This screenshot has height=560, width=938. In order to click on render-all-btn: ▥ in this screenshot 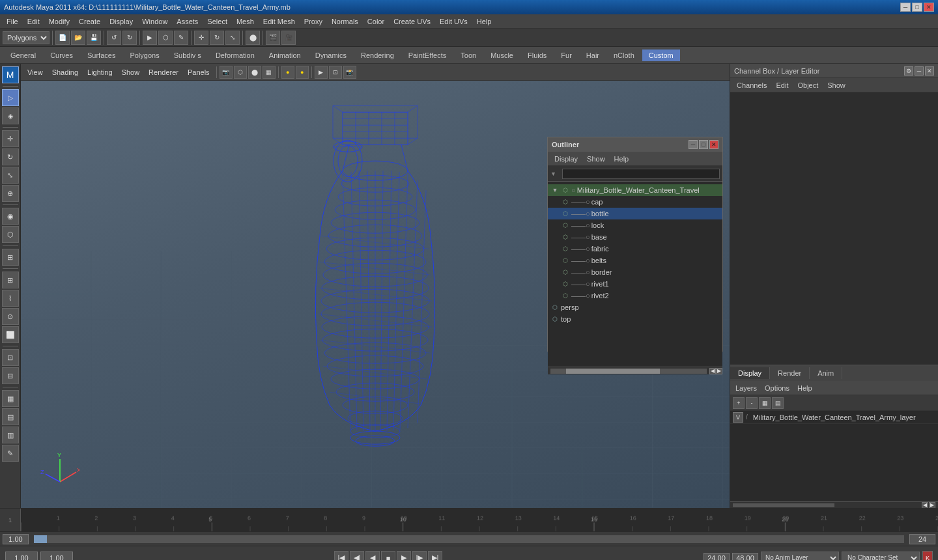, I will do `click(10, 435)`.